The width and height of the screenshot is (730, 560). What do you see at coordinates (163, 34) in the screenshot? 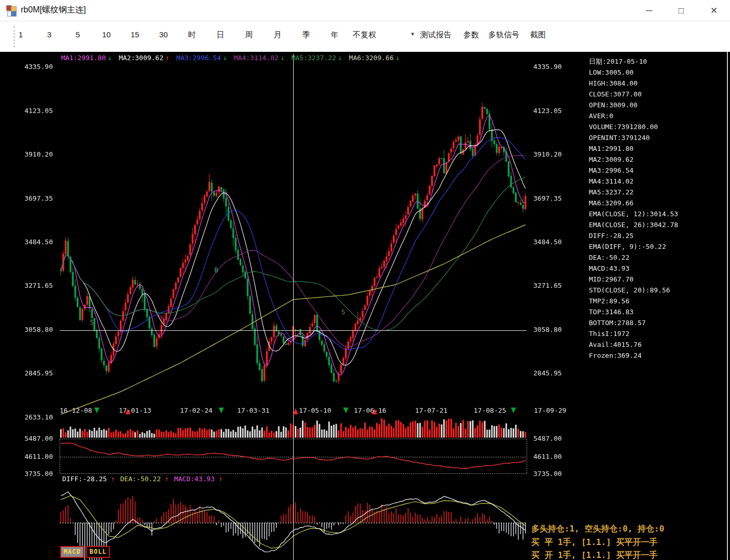
I see `period-30: 30` at bounding box center [163, 34].